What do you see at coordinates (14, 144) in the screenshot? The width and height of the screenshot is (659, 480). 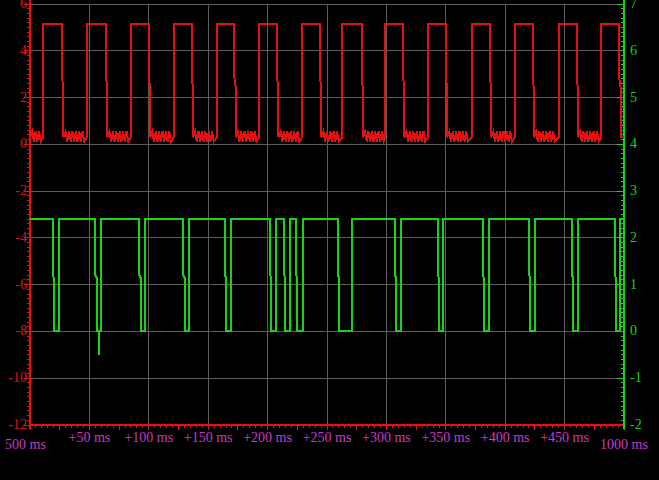 I see `left-axis-tick-label: 0` at bounding box center [14, 144].